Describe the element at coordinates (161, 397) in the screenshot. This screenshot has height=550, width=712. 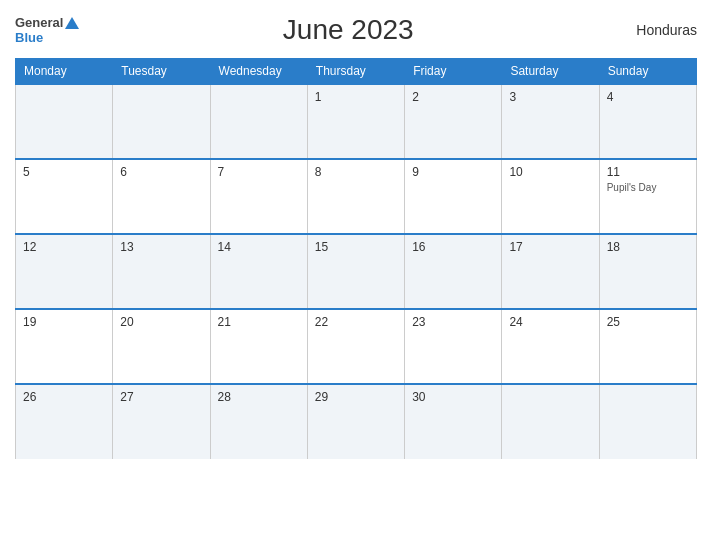
I see `day-number: 27` at that location.